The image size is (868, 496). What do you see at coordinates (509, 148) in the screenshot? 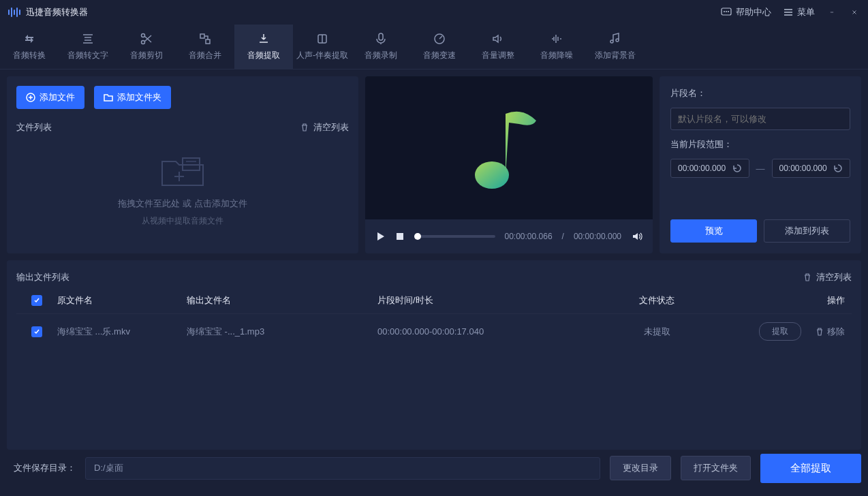
I see `preview-area` at bounding box center [509, 148].